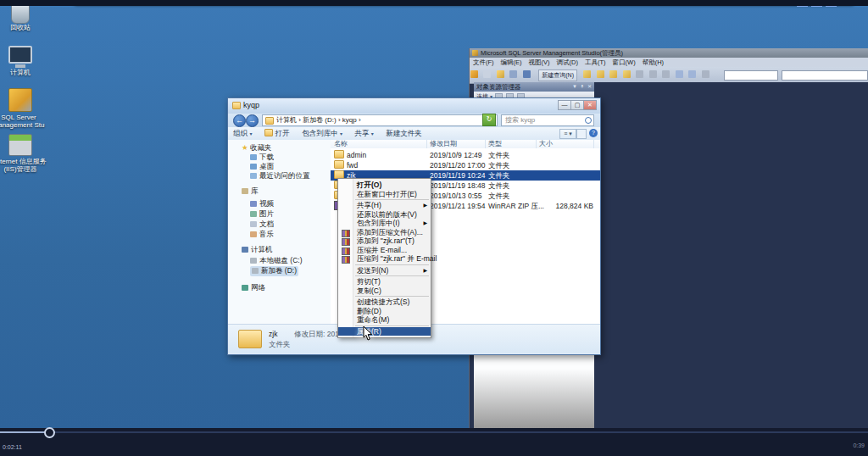 This screenshot has width=868, height=456. I want to click on breadcrumb: 计算机 › 新加卷 (D:) › kyqp ›, so click(319, 120).